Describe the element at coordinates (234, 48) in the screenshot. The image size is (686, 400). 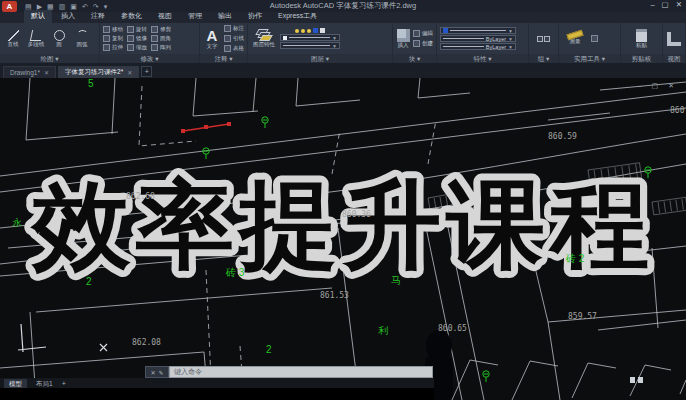
I see `table-tool: 表格` at that location.